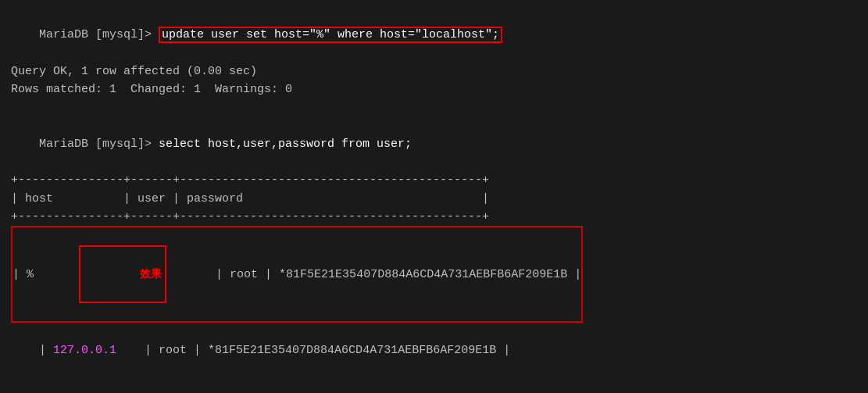 This screenshot has height=393, width=868. I want to click on update-command: update user set host="%" where host="loc…, so click(330, 34).